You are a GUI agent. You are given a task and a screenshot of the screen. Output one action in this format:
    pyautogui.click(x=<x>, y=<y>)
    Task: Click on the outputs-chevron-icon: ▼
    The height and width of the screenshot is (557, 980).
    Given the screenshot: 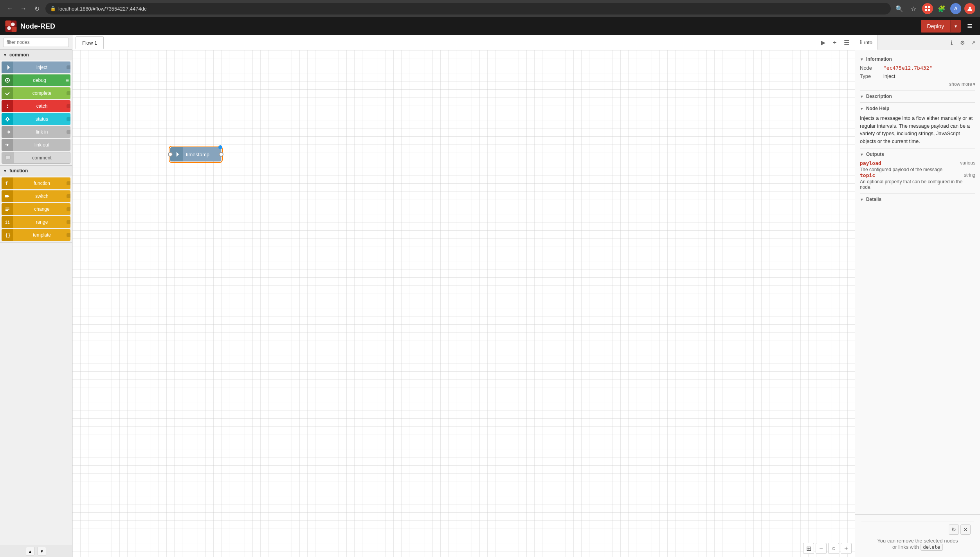 What is the action you would take?
    pyautogui.click(x=862, y=154)
    